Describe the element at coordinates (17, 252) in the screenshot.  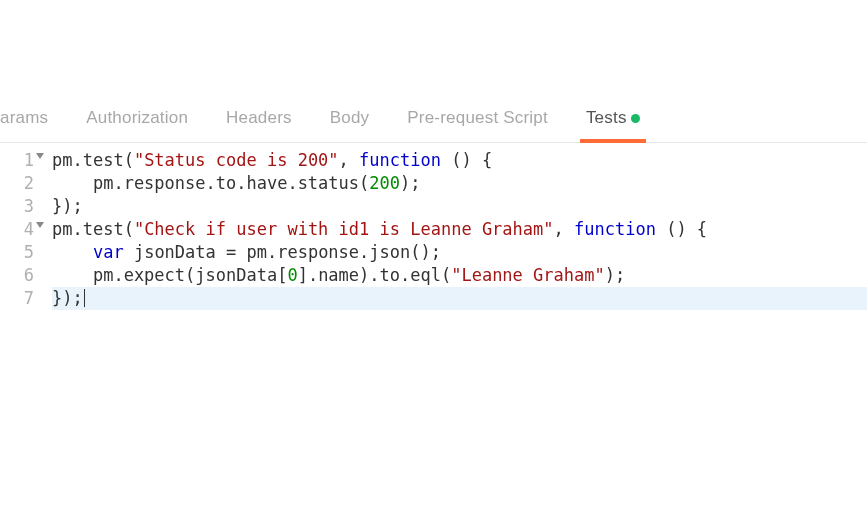
I see `line-number: 5` at that location.